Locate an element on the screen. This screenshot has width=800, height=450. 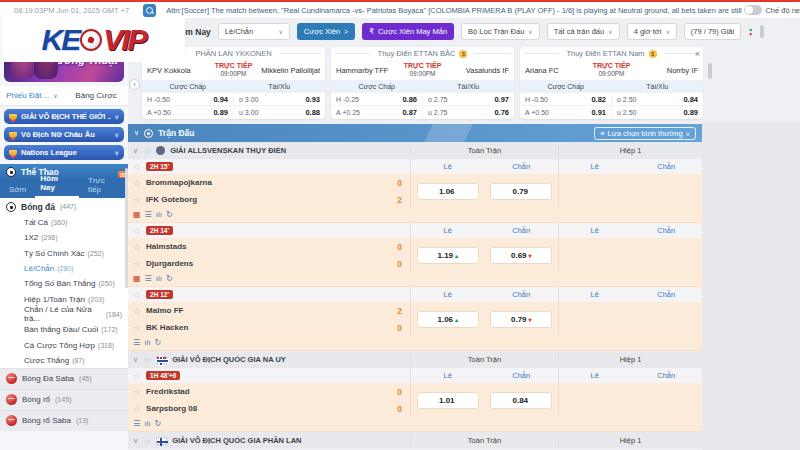
sidebar-item-half-odd-even: Chẵn / Lẻ của Nửa trậ...(184) is located at coordinates (64, 314).